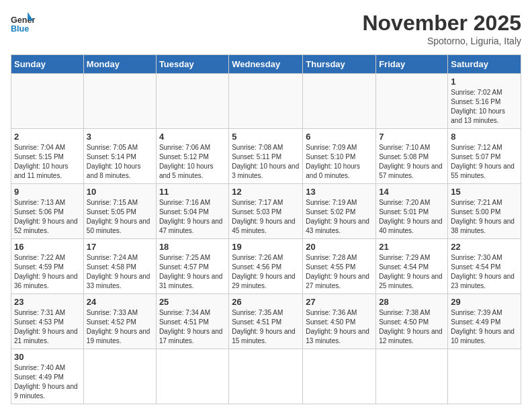 Image resolution: width=532 pixels, height=411 pixels. What do you see at coordinates (412, 272) in the screenshot?
I see `day-info: Sunrise: 7:29 AM Sunset: 4:54 PM Dayligh…` at bounding box center [412, 272].